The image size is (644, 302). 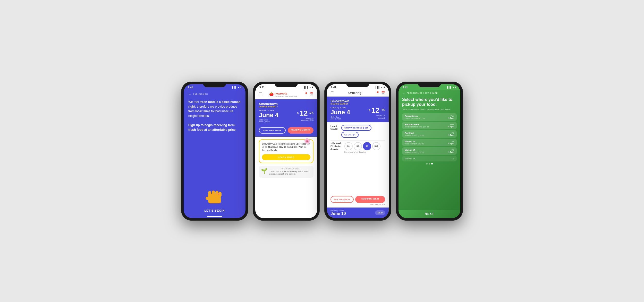 I want to click on change-market: CHANGE MARKET ›, so click(x=286, y=107).